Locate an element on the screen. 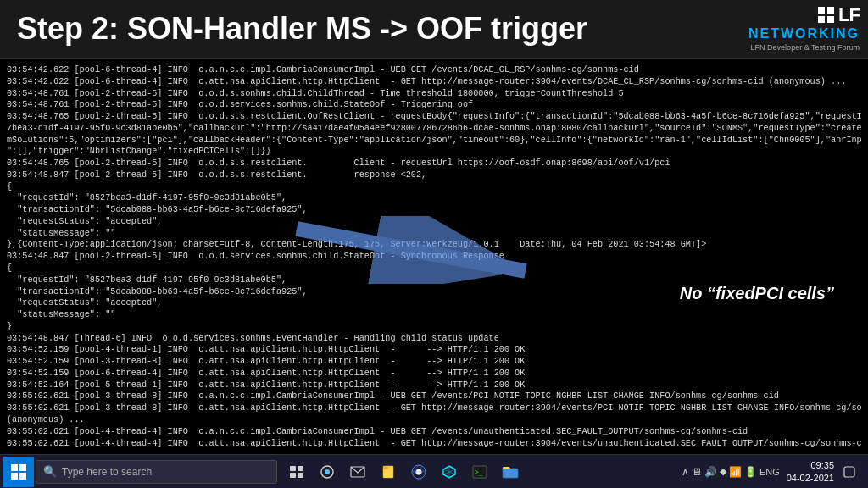 This screenshot has height=488, width=868. log-line: 03:54:48.847 [Thread-6] INFO o.o.d.servi… is located at coordinates (434, 339).